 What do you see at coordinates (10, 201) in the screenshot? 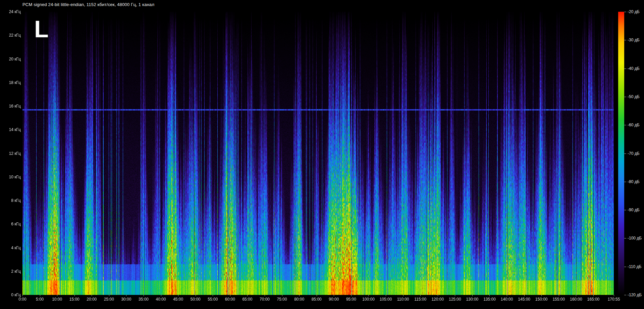
I see `freq-tick-label: 8 кГц` at bounding box center [10, 201].